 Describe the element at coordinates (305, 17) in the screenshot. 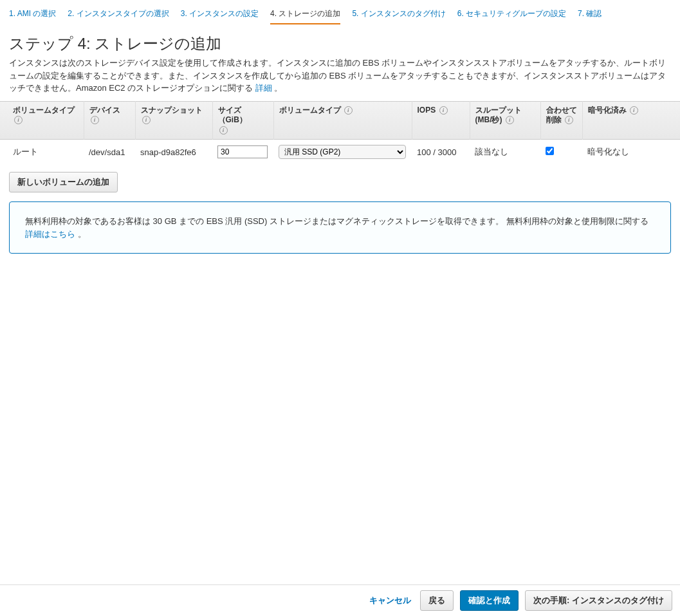

I see `wizard-step-4: 4. ストレージの追加` at that location.